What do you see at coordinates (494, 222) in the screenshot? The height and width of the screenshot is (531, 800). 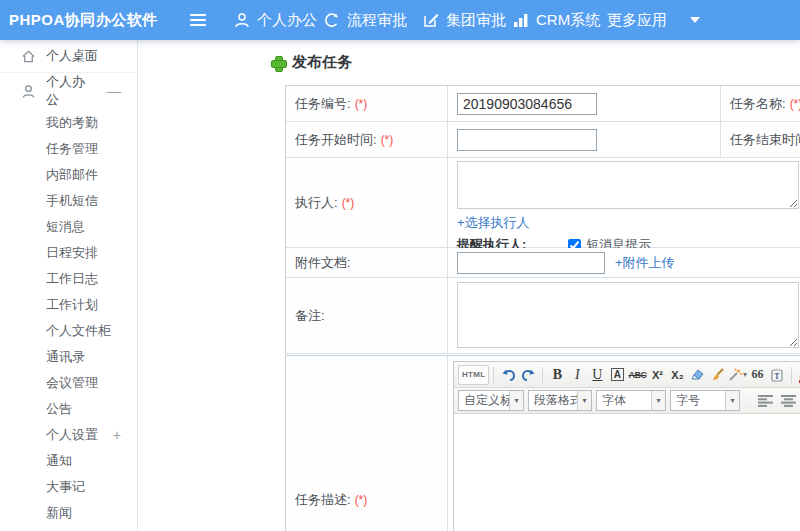 I see `choose-executor-link: +选择执行人` at bounding box center [494, 222].